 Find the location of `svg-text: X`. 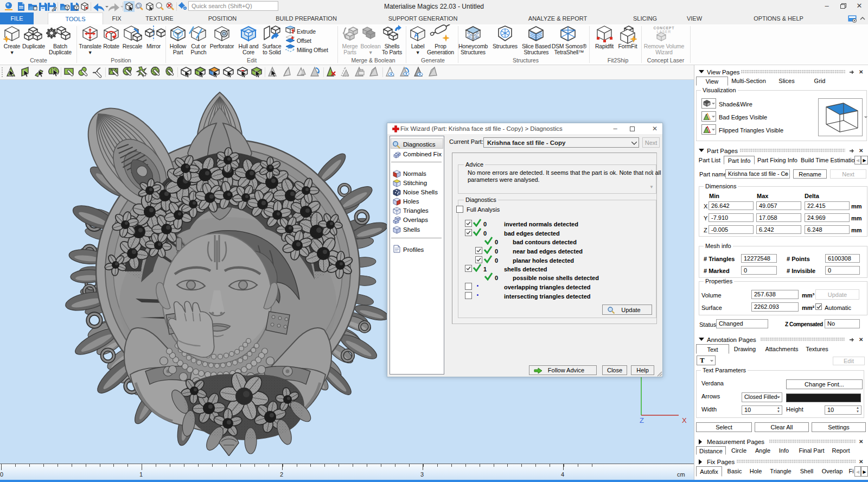

svg-text: X is located at coordinates (685, 420).